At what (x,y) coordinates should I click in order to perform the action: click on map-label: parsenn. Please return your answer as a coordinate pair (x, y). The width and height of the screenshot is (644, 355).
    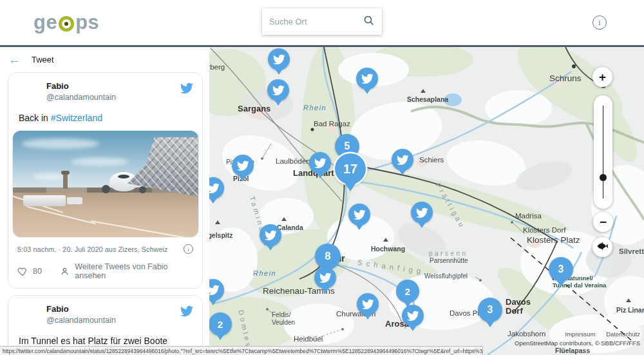
    Looking at the image, I should click on (448, 254).